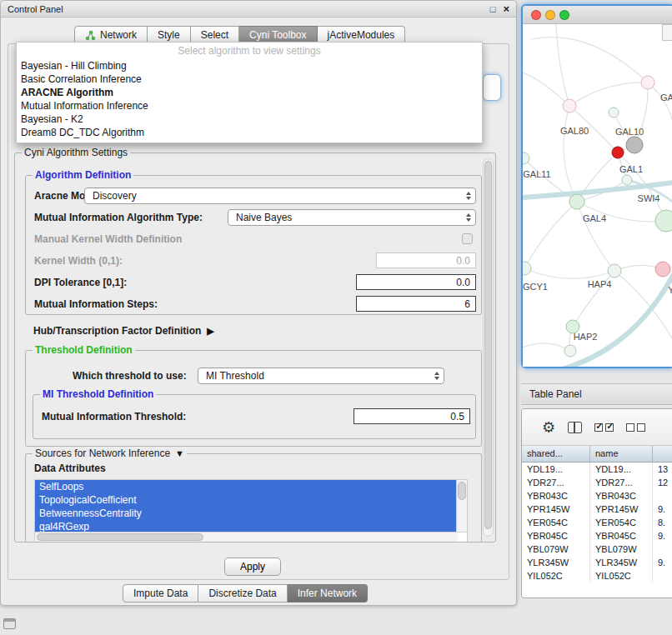  Describe the element at coordinates (670, 290) in the screenshot. I see `node-label-y: Y` at that location.